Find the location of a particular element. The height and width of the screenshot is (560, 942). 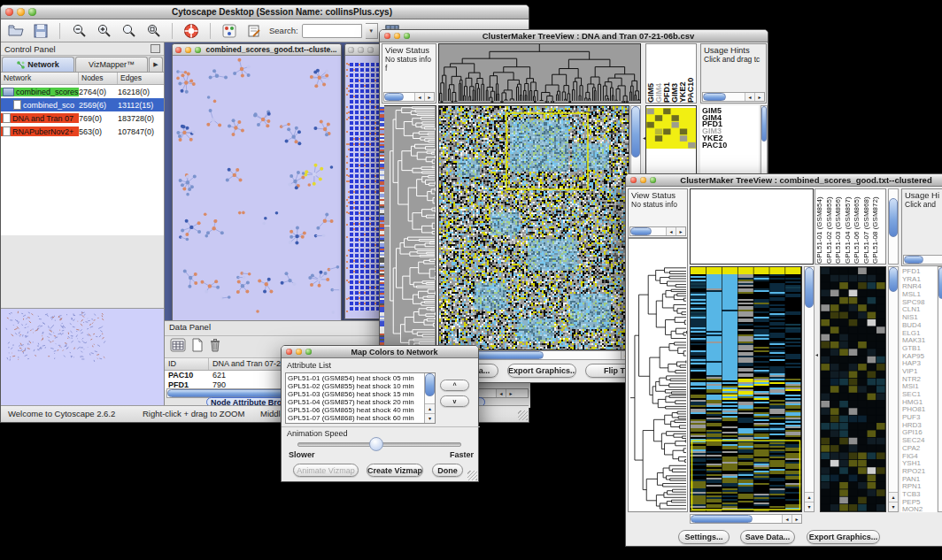

column-label: GIM5 is located at coordinates (650, 74).